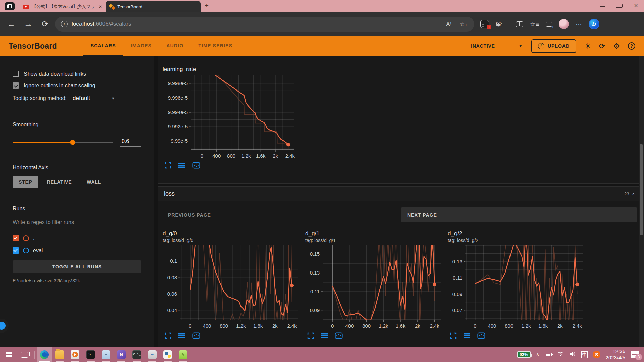  What do you see at coordinates (554, 46) in the screenshot?
I see `upload-button: i UPLOAD` at bounding box center [554, 46].